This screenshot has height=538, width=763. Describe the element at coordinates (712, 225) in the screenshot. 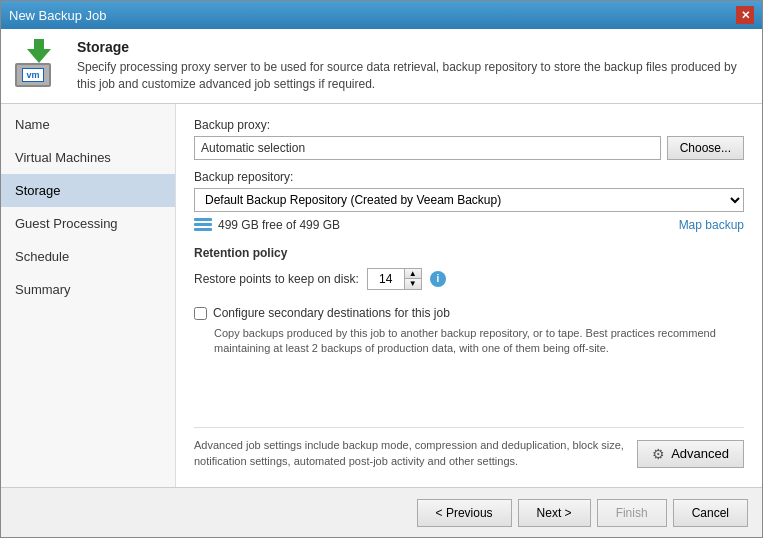

I see `map-backup-link: Map backup` at that location.